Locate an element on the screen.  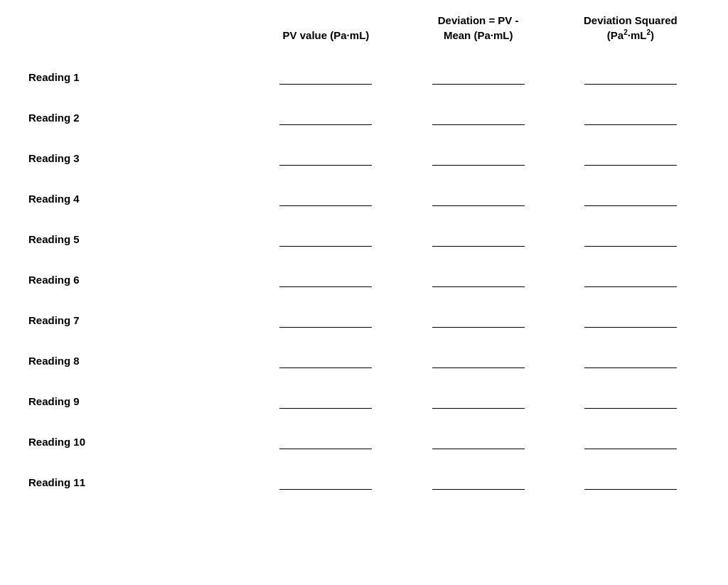
row-label: Reading 5 is located at coordinates (135, 239).